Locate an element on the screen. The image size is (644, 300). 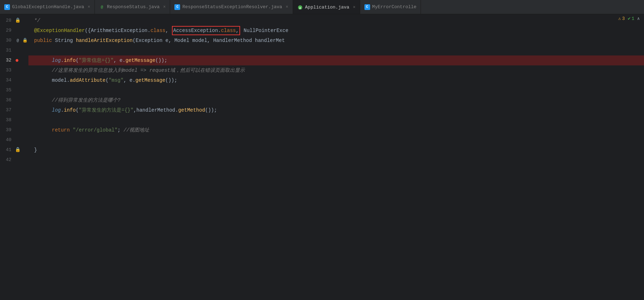
code-line-28: */ is located at coordinates (336, 21).